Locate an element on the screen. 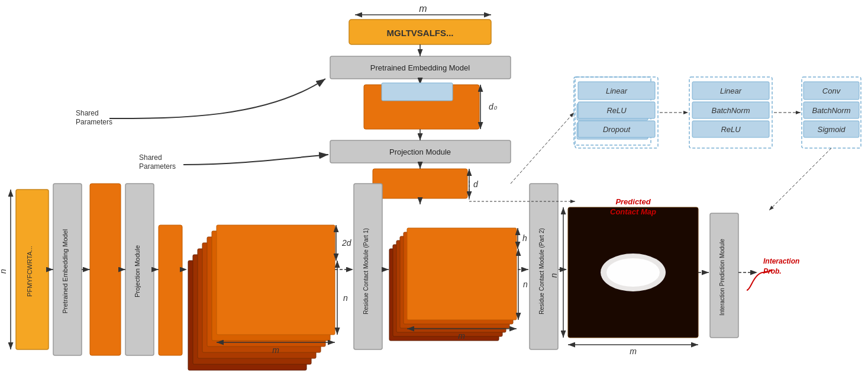 The image size is (868, 385). batchnorm-conv: BatchNorm is located at coordinates (831, 110).